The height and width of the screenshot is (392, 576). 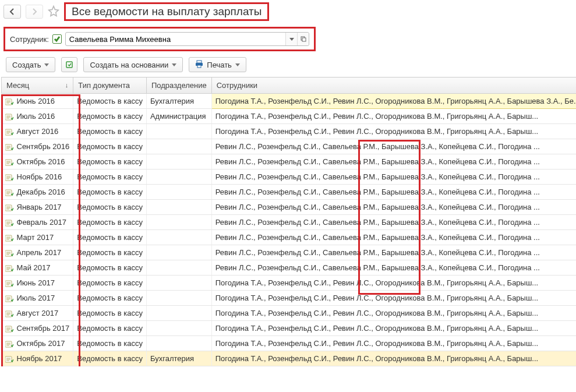 I want to click on combo-open-button, so click(x=303, y=39).